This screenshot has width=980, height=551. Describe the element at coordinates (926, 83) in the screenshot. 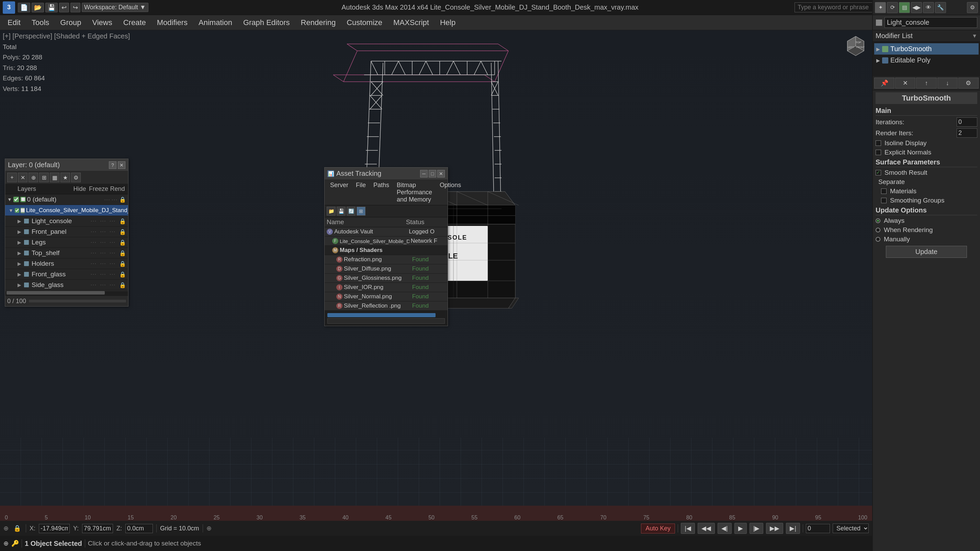

I see `move-up-btn: ↑` at that location.